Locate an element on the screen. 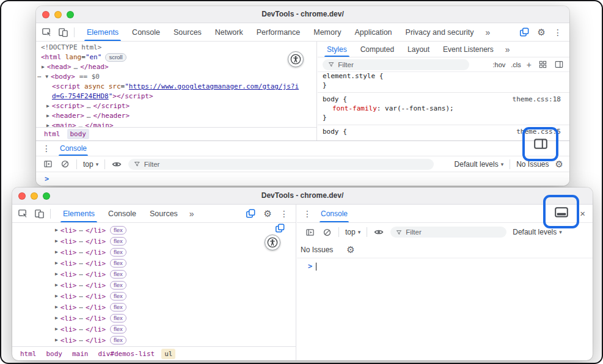 Image resolution: width=603 pixels, height=364 pixels. gtm-url-link: https://www.googletagmanager.com/gtag/js… is located at coordinates (214, 87).